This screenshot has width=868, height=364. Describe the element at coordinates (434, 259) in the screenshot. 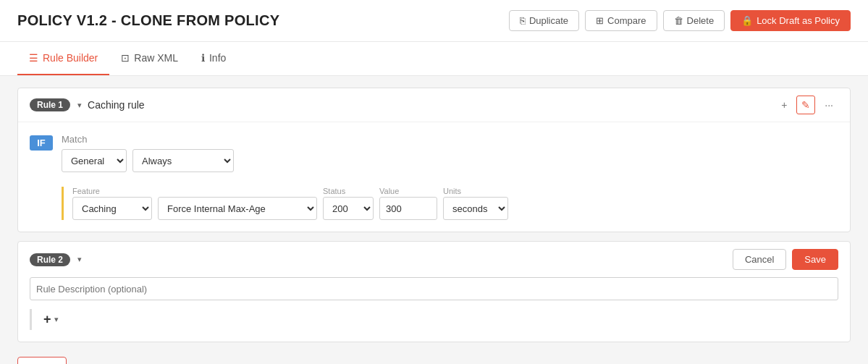

I see `rule-2-header: Rule 2 ▾ Cancel Save` at that location.